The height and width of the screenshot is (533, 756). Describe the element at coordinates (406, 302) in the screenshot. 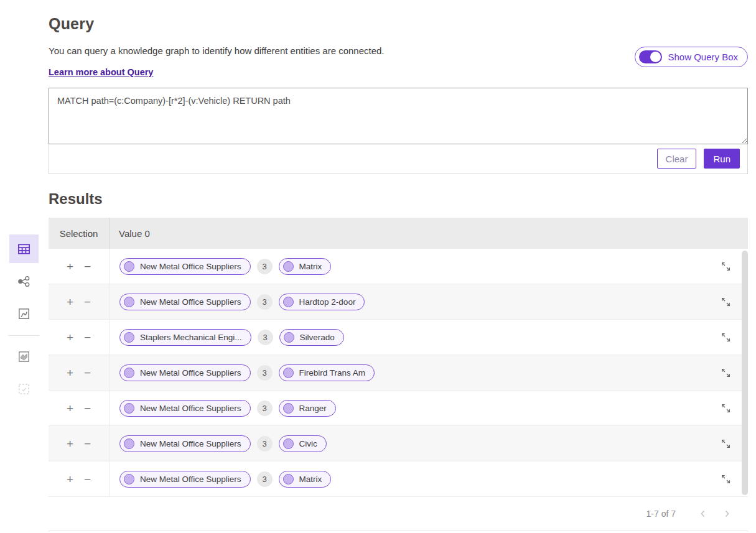

I see `row-value-cell: New Metal Office Suppliers 3 Hardtop 2-d…` at that location.